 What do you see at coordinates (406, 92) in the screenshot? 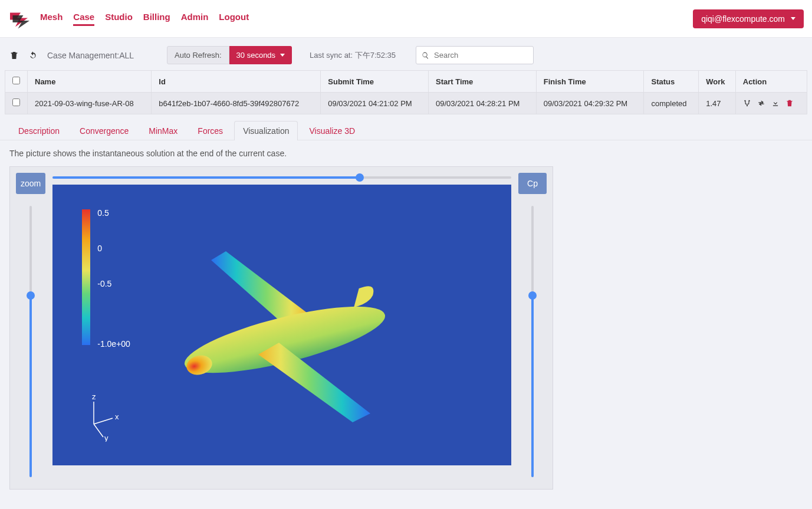
I see `case-table-wrap: Name Id Submit Time Start Time Finish Ti…` at bounding box center [406, 92].